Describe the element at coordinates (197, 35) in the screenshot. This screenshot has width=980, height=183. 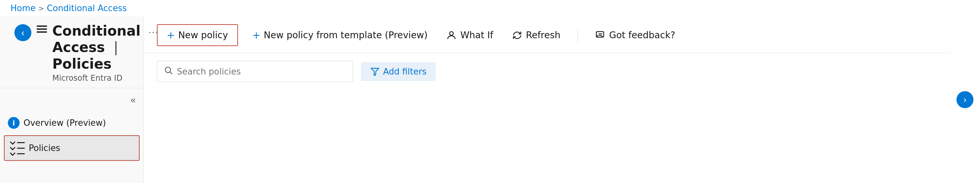
I see `new-policy-button: + New policy` at that location.